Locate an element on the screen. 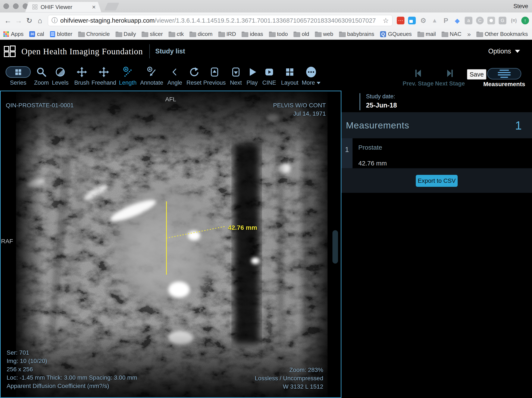 The width and height of the screenshot is (532, 398). tool-freehand: Freehand is located at coordinates (104, 76).